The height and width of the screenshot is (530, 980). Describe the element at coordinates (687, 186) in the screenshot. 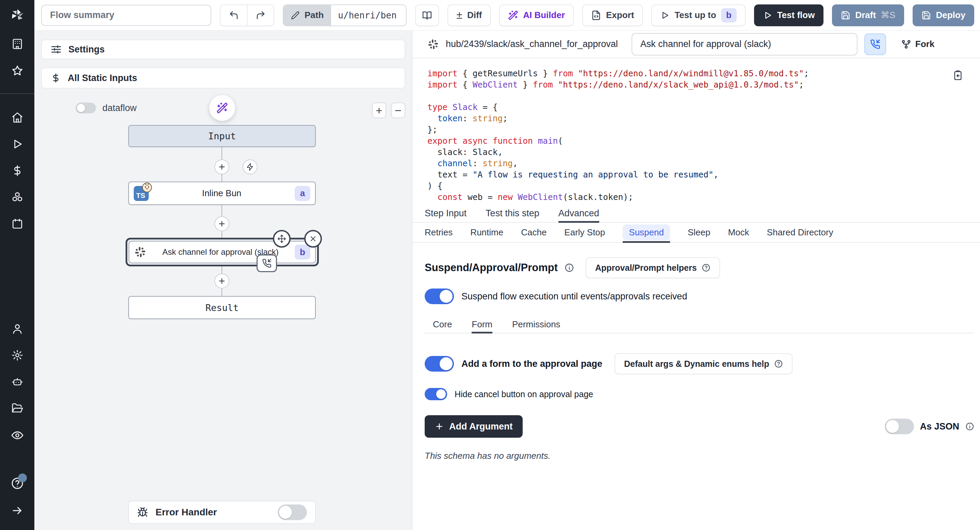

I see `code-line: ) {` at that location.